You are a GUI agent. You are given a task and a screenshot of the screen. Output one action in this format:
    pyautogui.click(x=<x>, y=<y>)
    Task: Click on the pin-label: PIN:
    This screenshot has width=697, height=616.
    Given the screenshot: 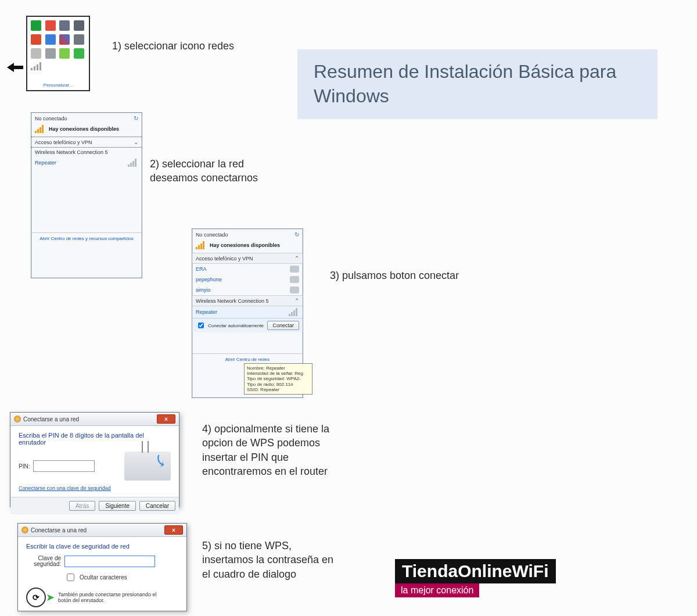 What is the action you would take?
    pyautogui.click(x=24, y=466)
    